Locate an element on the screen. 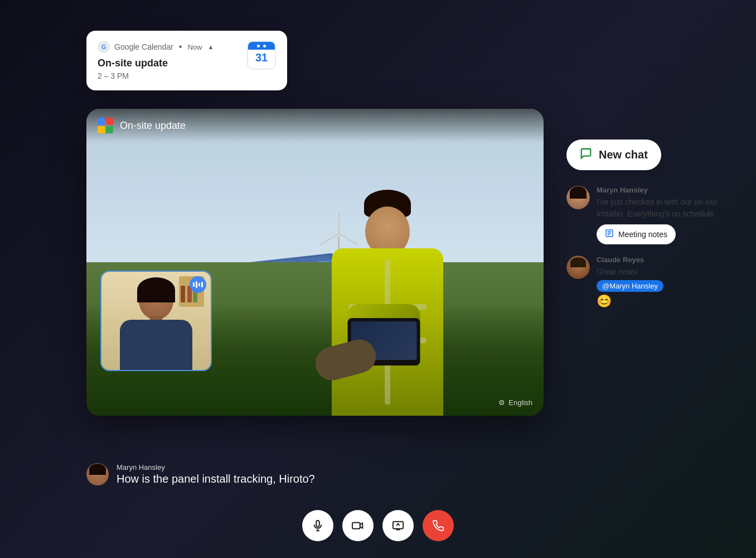 The image size is (756, 558). msg-sender-1: Maryn Hansley is located at coordinates (662, 190).